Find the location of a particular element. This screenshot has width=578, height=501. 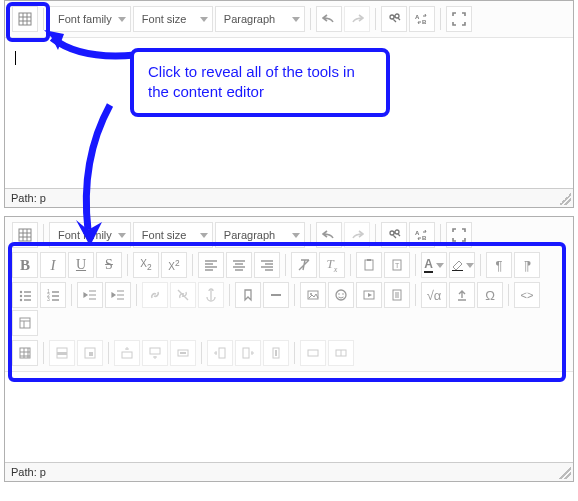

align-right-button is located at coordinates (267, 265).